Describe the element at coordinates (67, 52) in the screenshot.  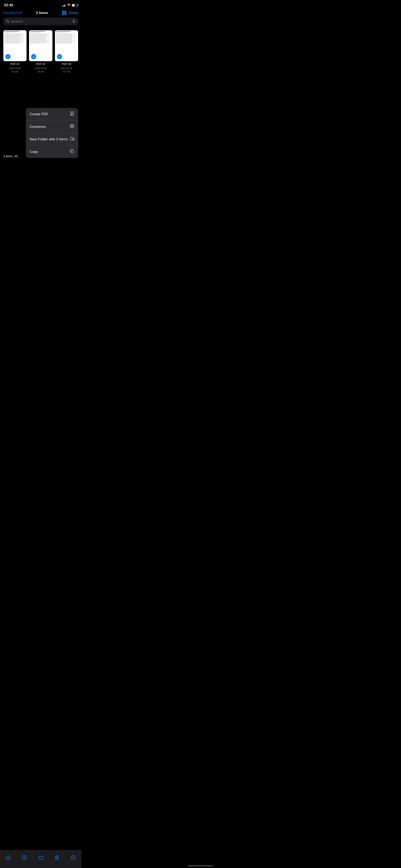
I see `file-item-pdf03: ✓ PDF 03 2020-04-25117 KB` at that location.